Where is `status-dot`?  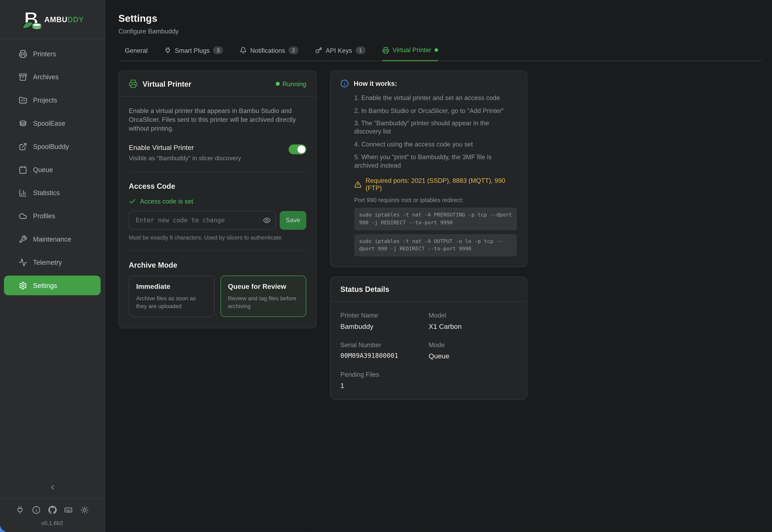
status-dot is located at coordinates (277, 84).